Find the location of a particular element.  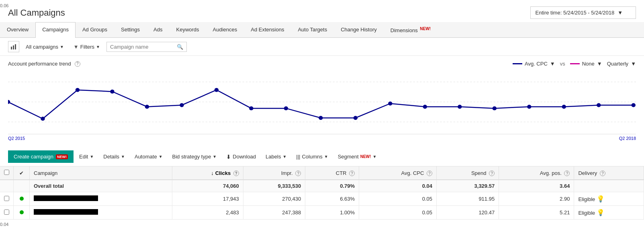

campaigns-label: All campaigns is located at coordinates (42, 47).